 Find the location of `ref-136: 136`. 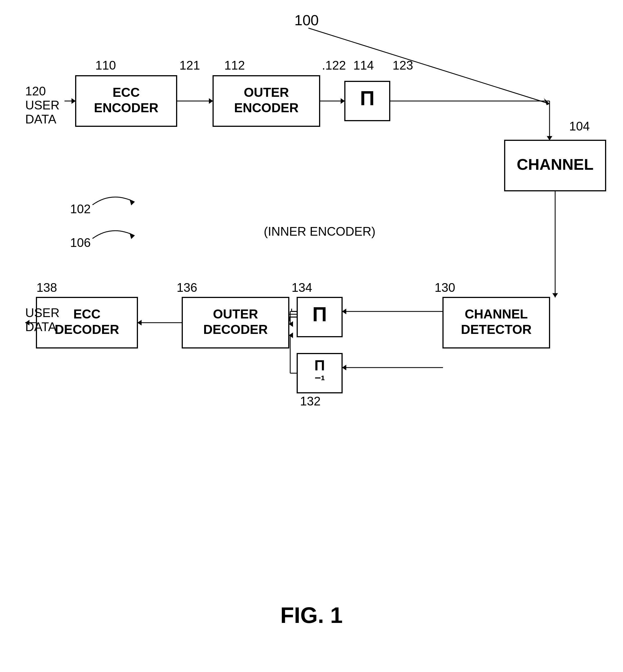

ref-136: 136 is located at coordinates (187, 287).